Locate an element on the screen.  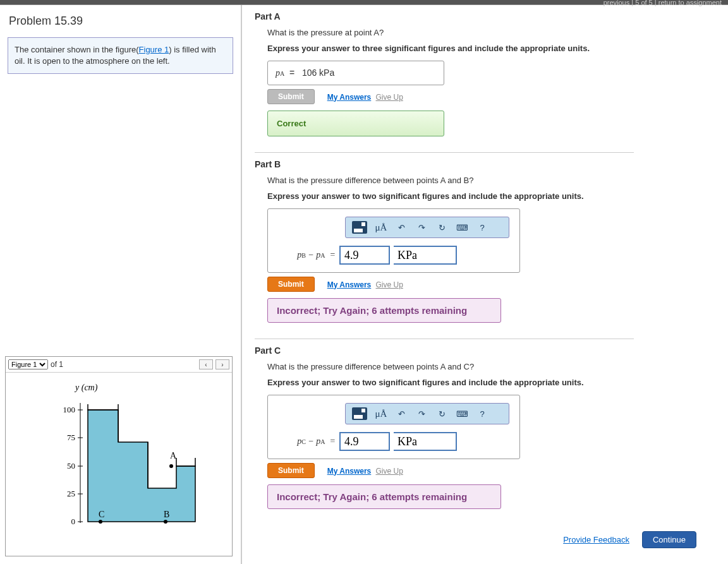
problem-title: Problem 15.39 is located at coordinates (120, 21).